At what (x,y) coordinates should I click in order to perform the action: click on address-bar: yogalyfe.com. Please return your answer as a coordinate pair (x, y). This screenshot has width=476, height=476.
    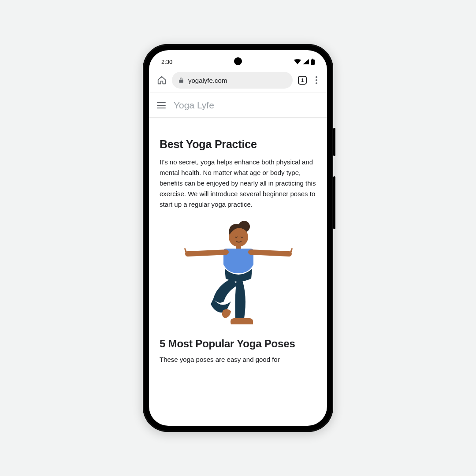
    Looking at the image, I should click on (232, 80).